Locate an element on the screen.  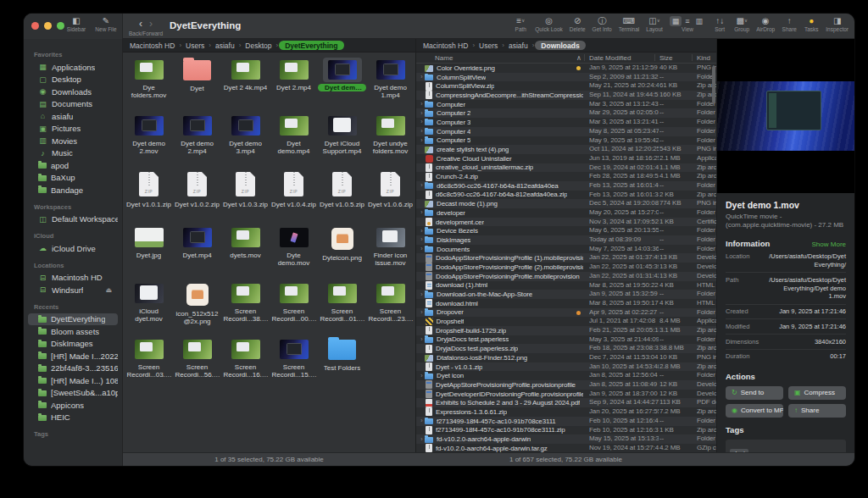
show-more-link: Show More is located at coordinates (829, 244).